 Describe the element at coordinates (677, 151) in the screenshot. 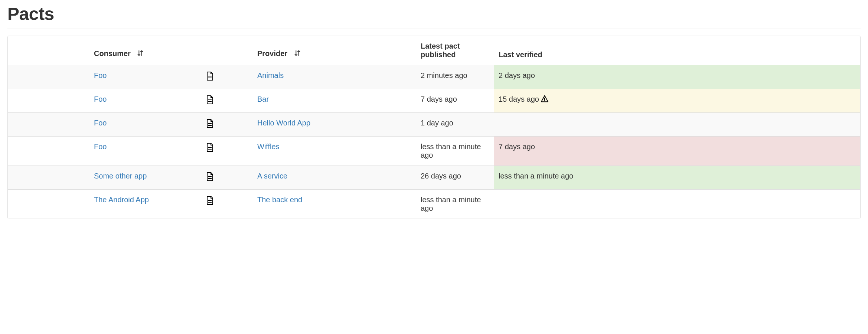

I see `last-verified-cell: 7 days ago` at that location.